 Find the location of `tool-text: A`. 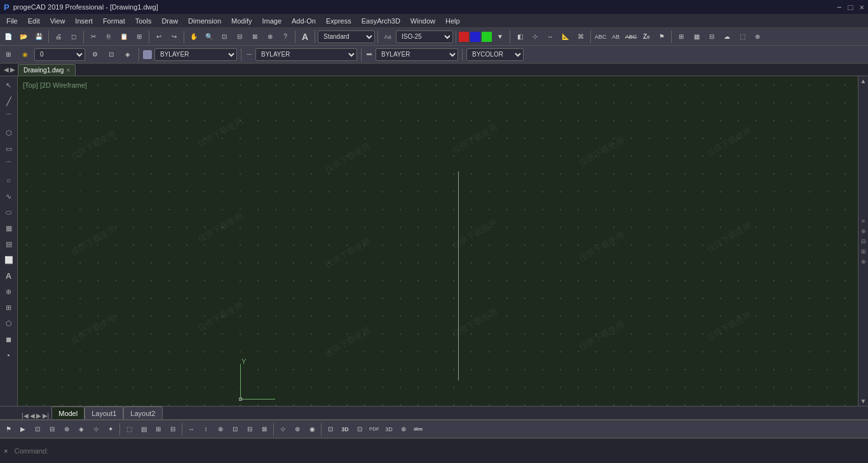

tool-text: A is located at coordinates (9, 276).